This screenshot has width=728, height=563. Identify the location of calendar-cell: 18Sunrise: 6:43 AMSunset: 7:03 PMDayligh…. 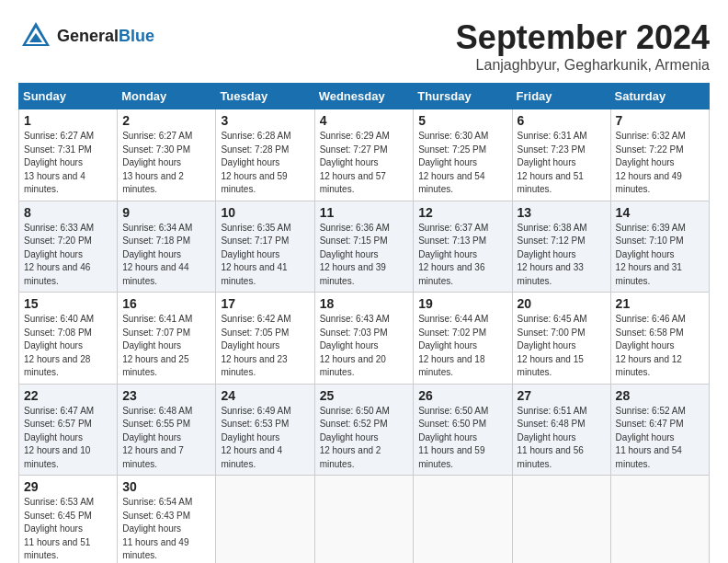
(364, 339).